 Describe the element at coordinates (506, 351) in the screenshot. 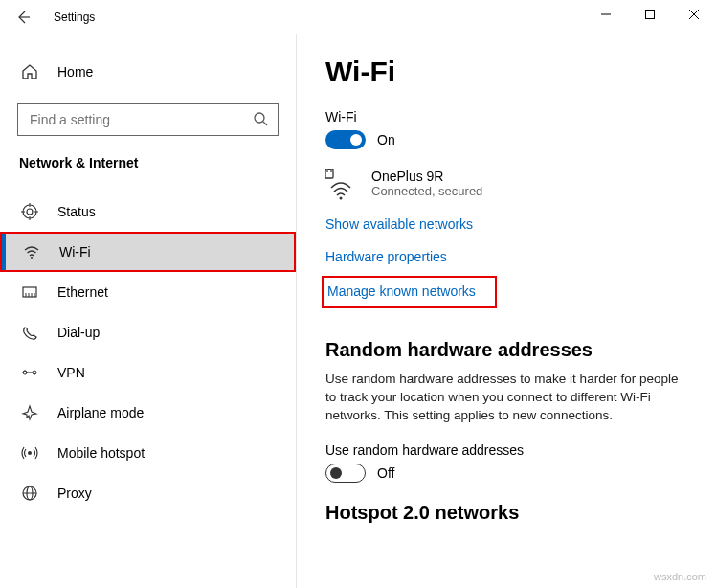

I see `random-hw-heading: Random hardware addresses` at that location.